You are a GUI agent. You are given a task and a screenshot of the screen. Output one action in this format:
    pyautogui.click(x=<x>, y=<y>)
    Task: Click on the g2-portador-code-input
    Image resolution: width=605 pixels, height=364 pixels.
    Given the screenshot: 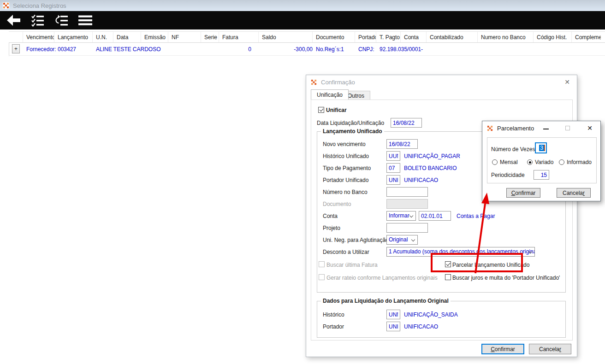 What is the action you would take?
    pyautogui.click(x=393, y=326)
    